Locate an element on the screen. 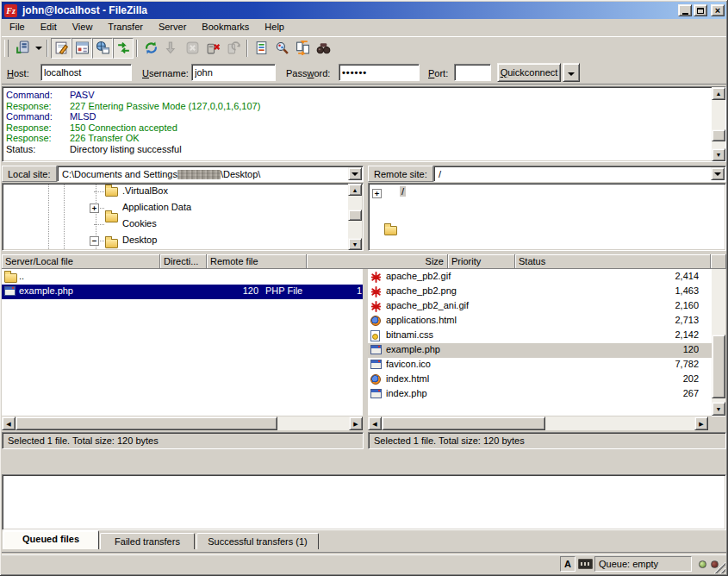 This screenshot has width=728, height=576. menu-item-view: View is located at coordinates (83, 27).